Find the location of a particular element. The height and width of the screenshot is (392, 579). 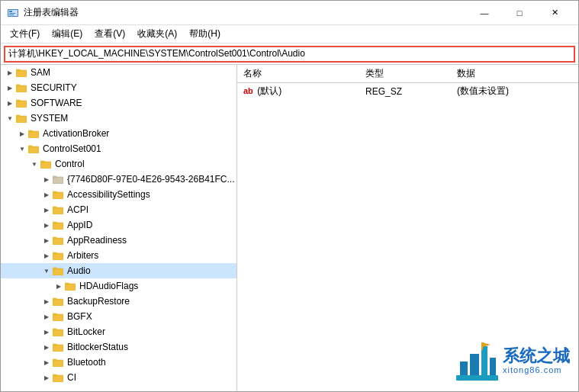

arrow-appid is located at coordinates (47, 226).